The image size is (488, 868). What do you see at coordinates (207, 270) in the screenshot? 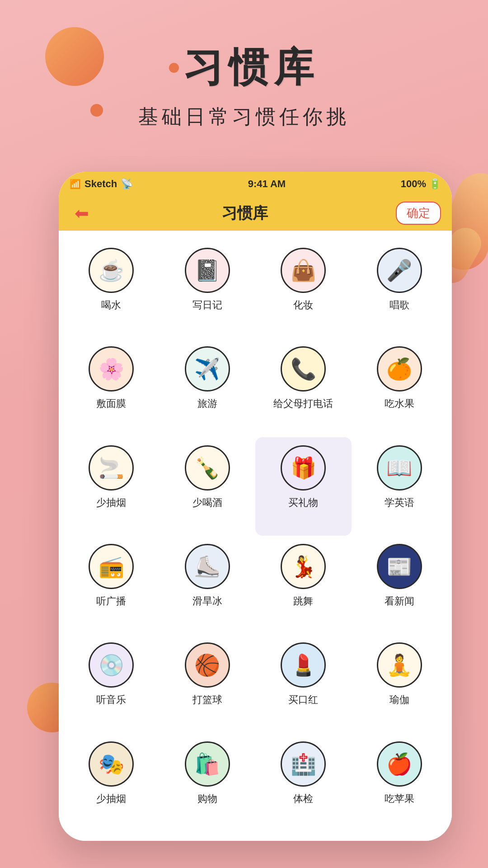
I see `habit-icon-circle: 📓` at bounding box center [207, 270].